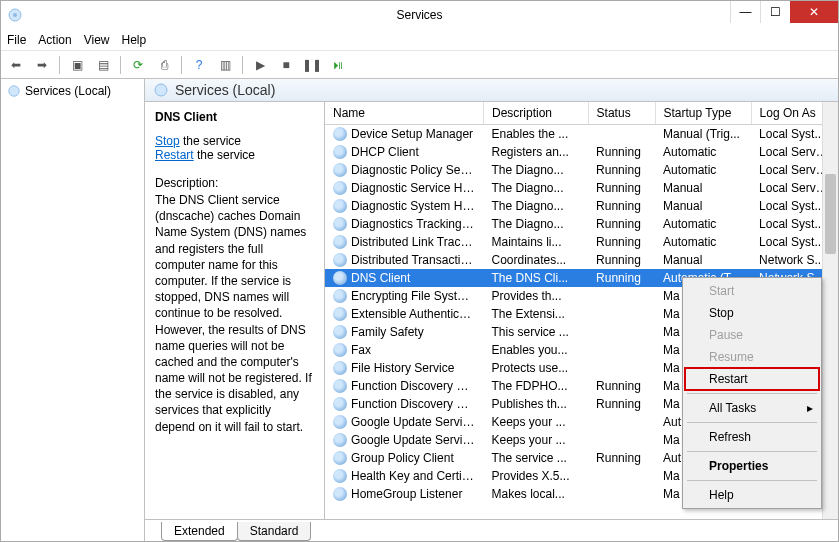  What do you see at coordinates (420, 65) in the screenshot?
I see `toolbar: ⬅ ➡ ▣ ▤ ⟳ ⎙ ? ▥ ▶ ■ ❚❚ ⏯` at bounding box center [420, 65].